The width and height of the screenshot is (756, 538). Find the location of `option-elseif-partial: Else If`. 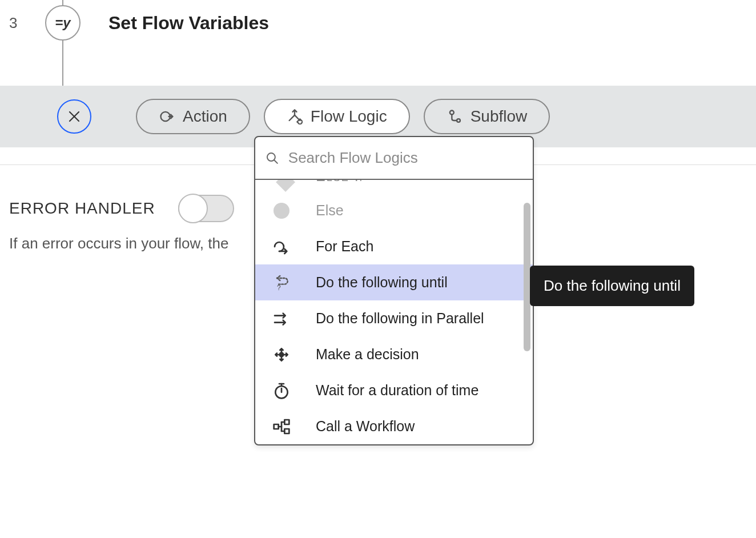

option-elseif-partial: Else If is located at coordinates (394, 186).